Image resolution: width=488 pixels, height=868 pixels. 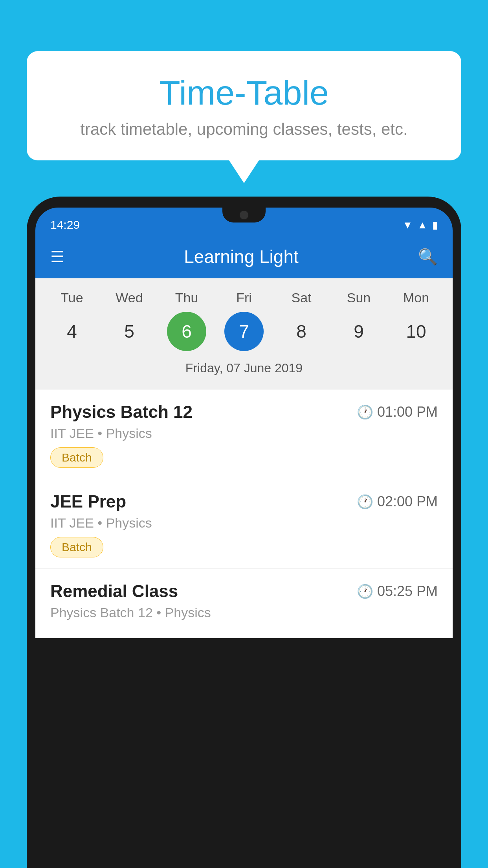 What do you see at coordinates (244, 298) in the screenshot?
I see `day-fri: Fri` at bounding box center [244, 298].